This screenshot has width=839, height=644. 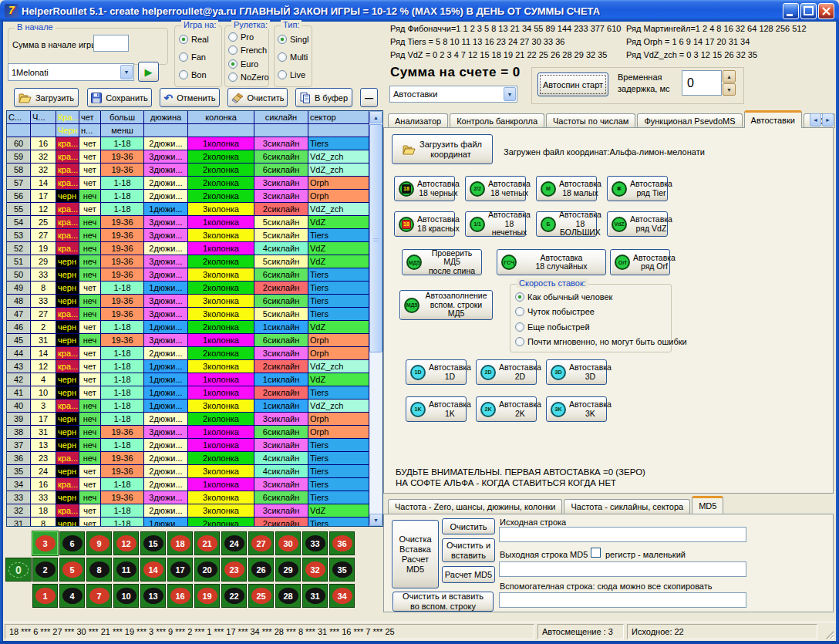 What do you see at coordinates (189, 379) in the screenshot?
I see `table-row: 424чернчет1-181дюжи...1колонка1сиклайнVd…` at bounding box center [189, 379].